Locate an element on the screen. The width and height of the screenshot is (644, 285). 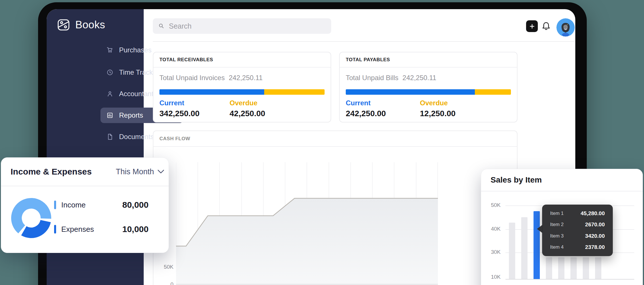
expenses-marker-icon is located at coordinates (55, 229).